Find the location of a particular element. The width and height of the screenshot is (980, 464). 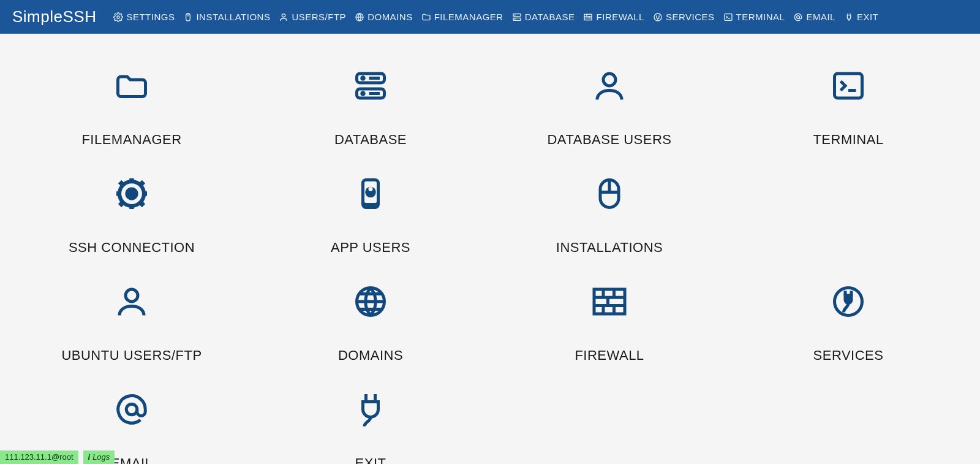

tile-domains: DOMAINS is located at coordinates (371, 316).